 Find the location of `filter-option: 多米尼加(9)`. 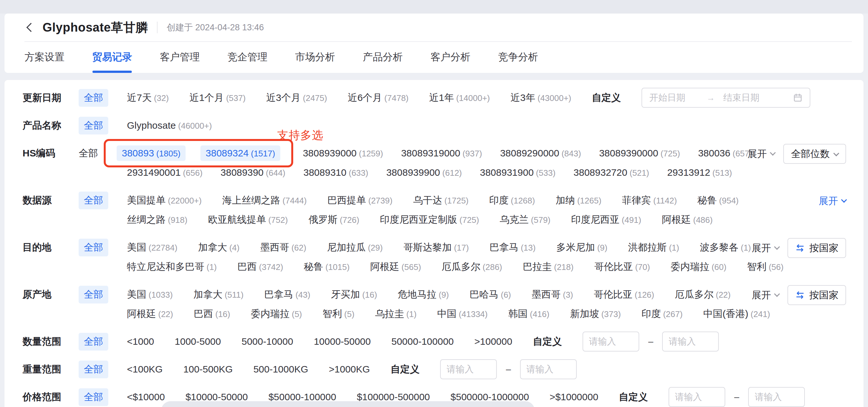

filter-option: 多米尼加(9) is located at coordinates (582, 248).